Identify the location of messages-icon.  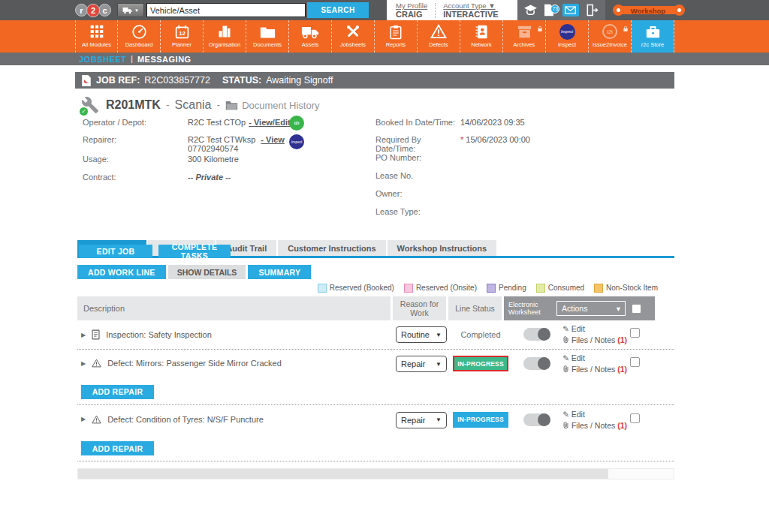
(571, 11).